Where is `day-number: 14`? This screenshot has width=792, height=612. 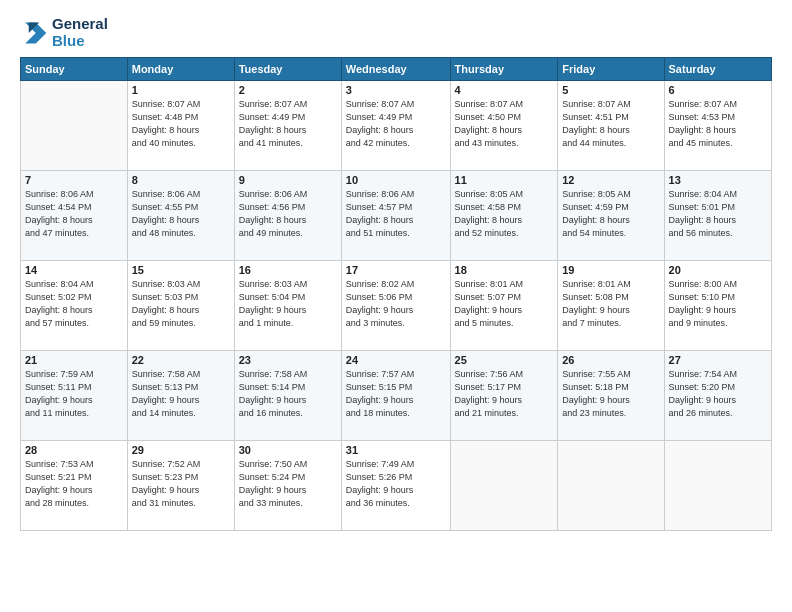 day-number: 14 is located at coordinates (74, 270).